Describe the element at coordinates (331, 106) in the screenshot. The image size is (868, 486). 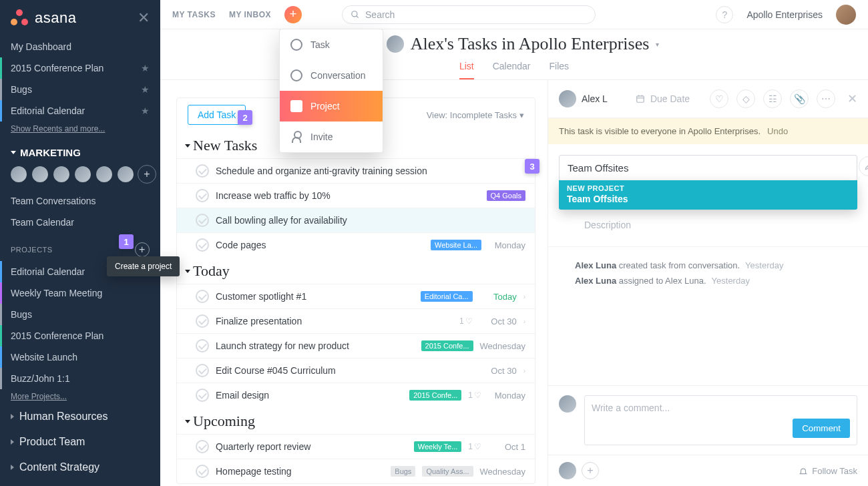
I see `add-menu-project: Project` at that location.